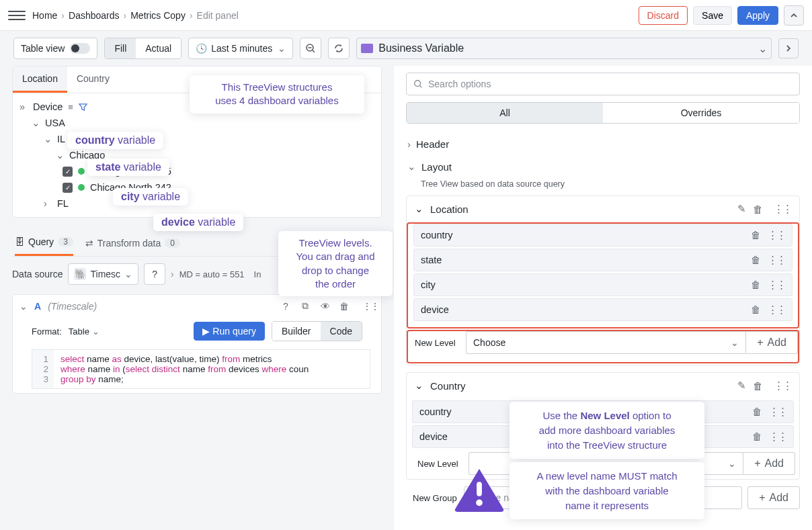 This screenshot has height=530, width=812. I want to click on tab-location: Location, so click(40, 79).